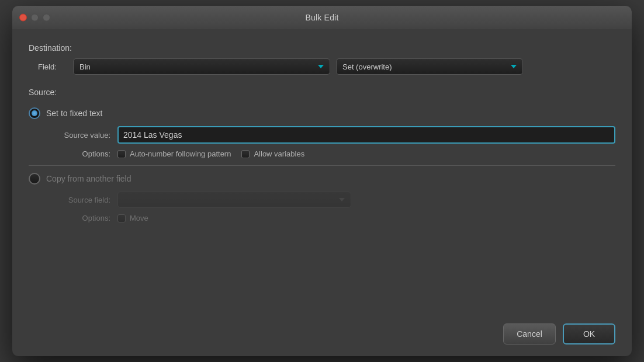  Describe the element at coordinates (23, 18) in the screenshot. I see `close-button` at that location.